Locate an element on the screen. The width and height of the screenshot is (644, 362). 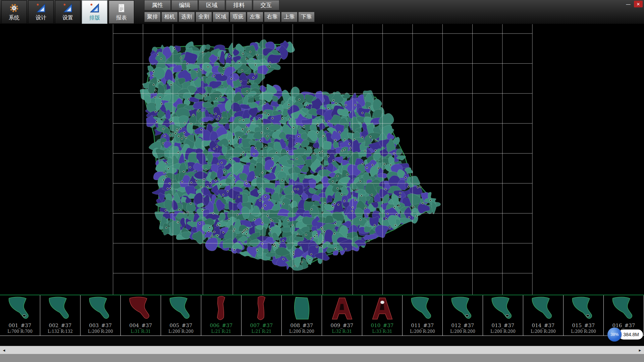
menu-tab-3: 区域 is located at coordinates (212, 5).